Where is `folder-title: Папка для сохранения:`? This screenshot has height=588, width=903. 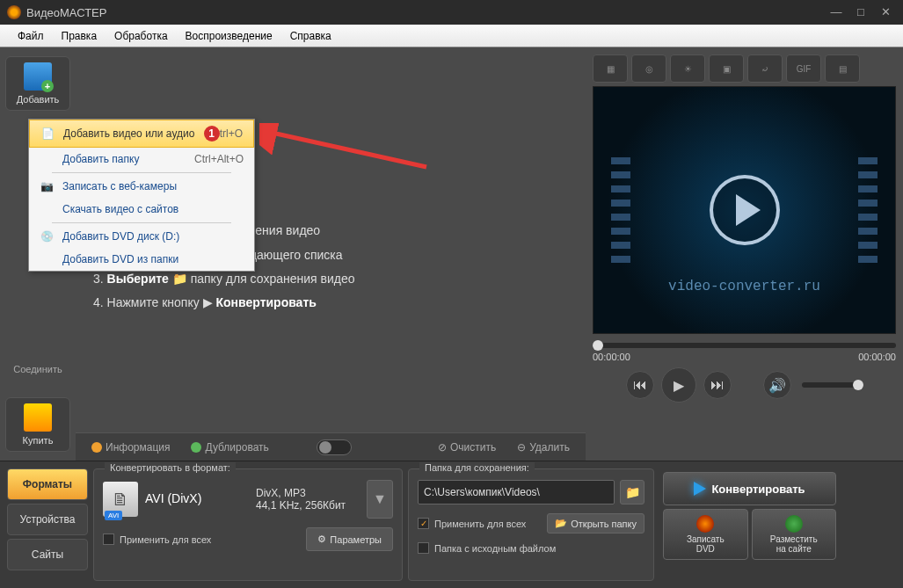 folder-title: Папка для сохранения: is located at coordinates (477, 468).